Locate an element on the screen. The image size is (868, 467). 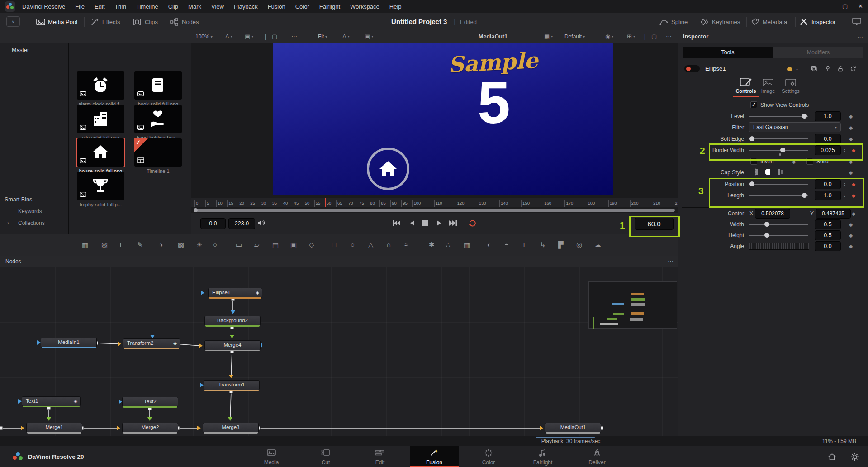
timeline-ruler: 0510152025303540455055606570758085909510… is located at coordinates (435, 203).